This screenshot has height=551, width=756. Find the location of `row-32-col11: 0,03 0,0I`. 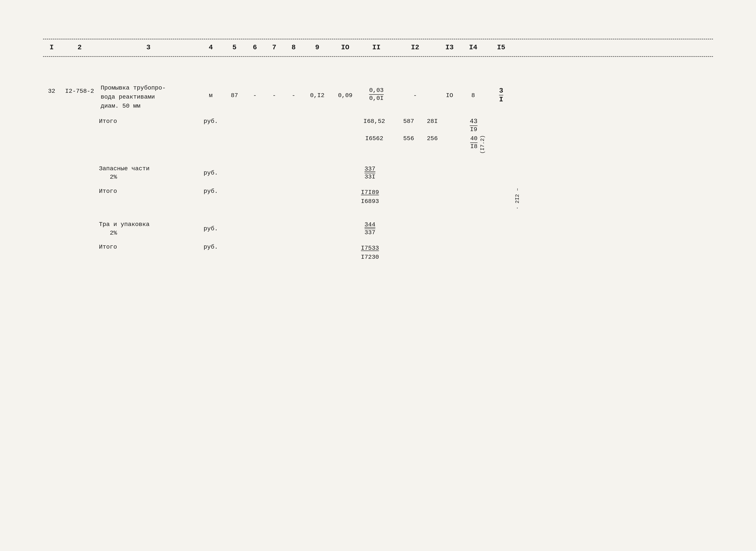

row-32-col11: 0,03 0,0I is located at coordinates (377, 93).